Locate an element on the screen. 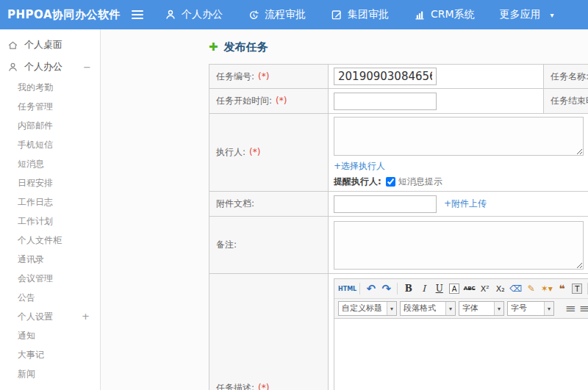  sidebar-item-label: 手机短信 is located at coordinates (54, 145).